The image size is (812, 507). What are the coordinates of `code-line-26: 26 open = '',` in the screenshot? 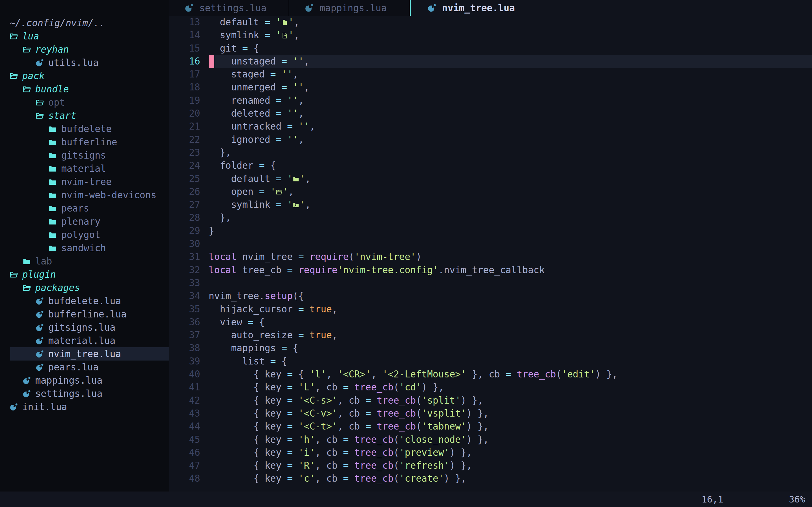 It's located at (491, 192).